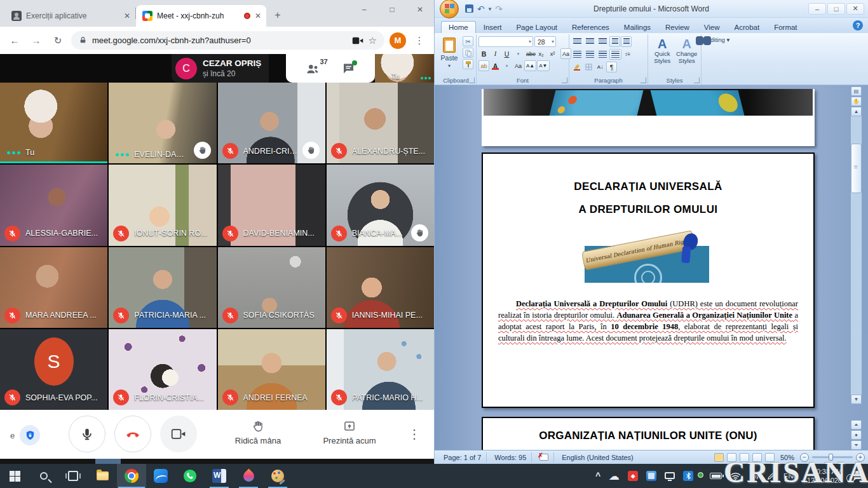 The image size is (868, 488). Describe the element at coordinates (736, 477) in the screenshot. I see `wifi-icon` at that location.